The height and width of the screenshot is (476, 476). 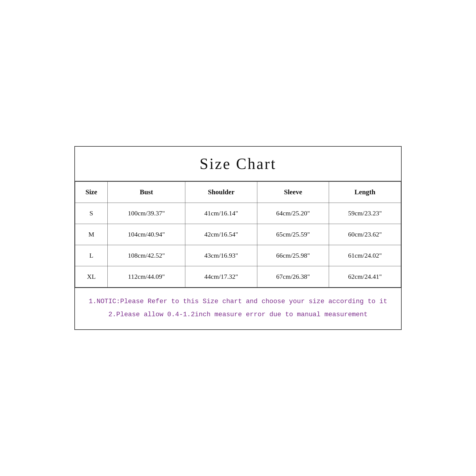 What do you see at coordinates (365, 234) in the screenshot?
I see `cell-length: 60cm/23.62"` at bounding box center [365, 234].